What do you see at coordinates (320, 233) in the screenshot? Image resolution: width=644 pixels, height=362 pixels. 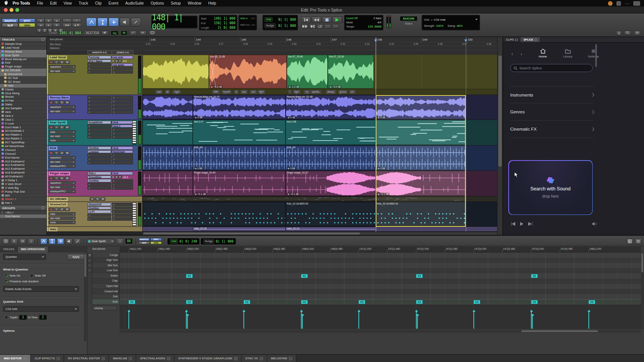 I see `horizontal-scrollbar` at bounding box center [320, 233].